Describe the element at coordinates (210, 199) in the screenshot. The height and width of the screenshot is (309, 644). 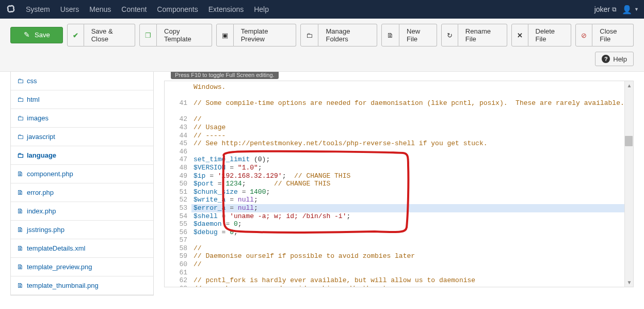
I see `code-text: $write_a` at that location.